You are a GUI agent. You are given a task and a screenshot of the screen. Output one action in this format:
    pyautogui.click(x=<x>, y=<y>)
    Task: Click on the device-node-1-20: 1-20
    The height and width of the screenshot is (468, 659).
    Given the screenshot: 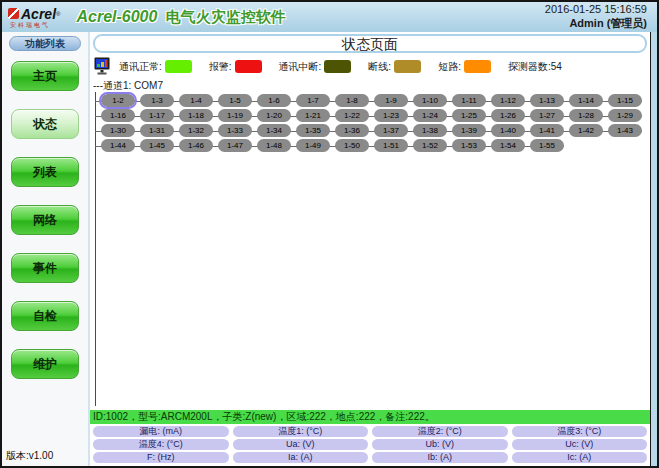 What is the action you would take?
    pyautogui.click(x=274, y=116)
    